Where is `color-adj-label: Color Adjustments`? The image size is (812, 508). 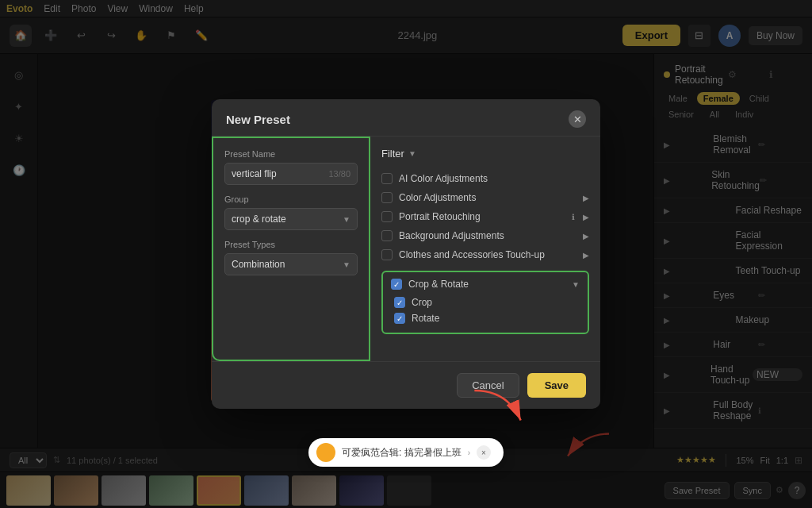
color-adj-label: Color Adjustments is located at coordinates (488, 198).